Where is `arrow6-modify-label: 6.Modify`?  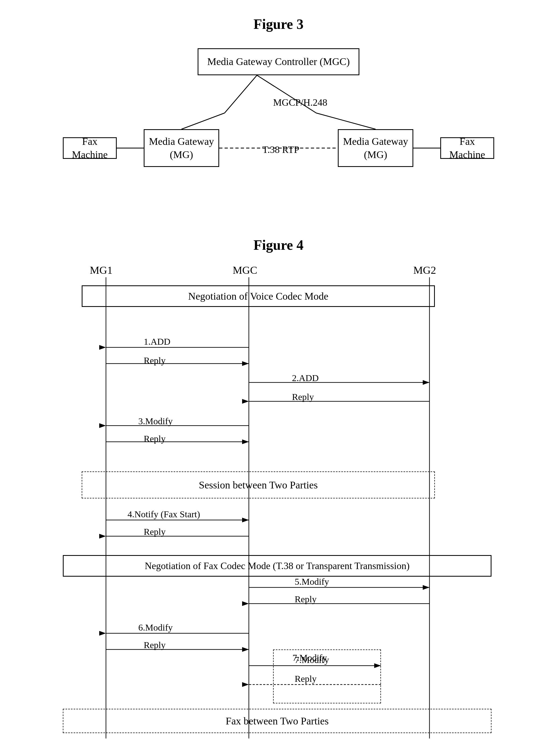 arrow6-modify-label: 6.Modify is located at coordinates (156, 627).